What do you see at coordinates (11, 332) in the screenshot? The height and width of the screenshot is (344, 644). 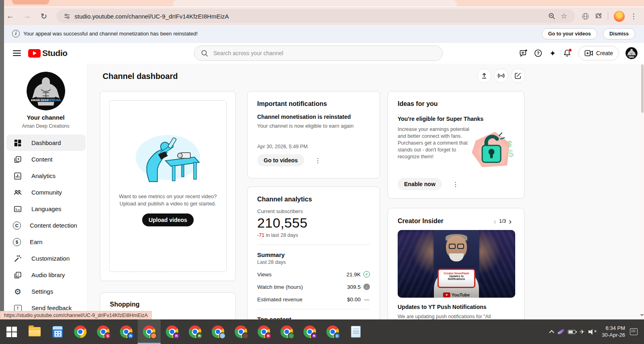 I see `start-button` at bounding box center [11, 332].